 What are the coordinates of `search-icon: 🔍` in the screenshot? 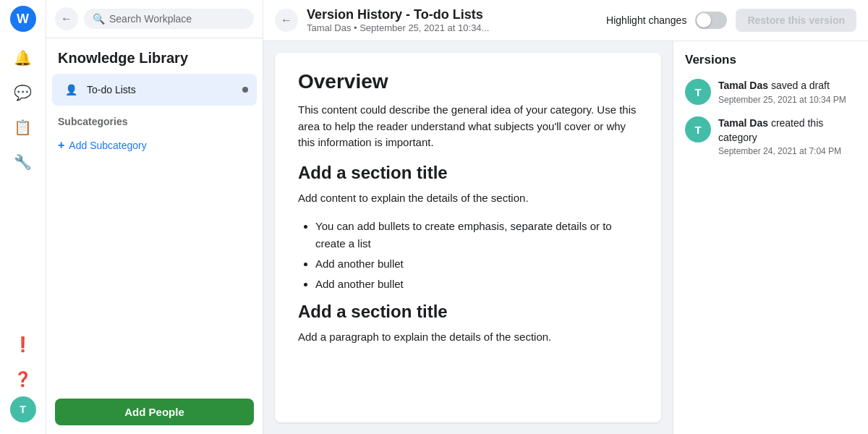 It's located at (98, 19).